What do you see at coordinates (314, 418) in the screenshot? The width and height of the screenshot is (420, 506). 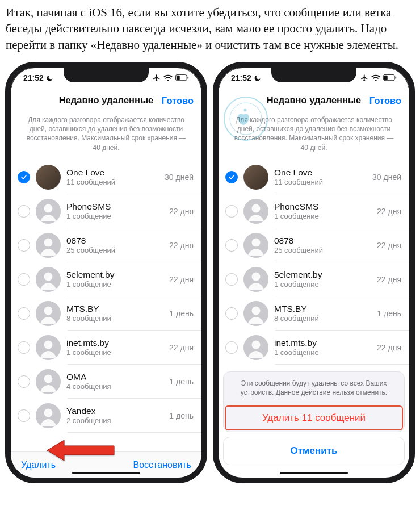 I see `delete-messages-button: Удалить 11 сообщений` at bounding box center [314, 418].